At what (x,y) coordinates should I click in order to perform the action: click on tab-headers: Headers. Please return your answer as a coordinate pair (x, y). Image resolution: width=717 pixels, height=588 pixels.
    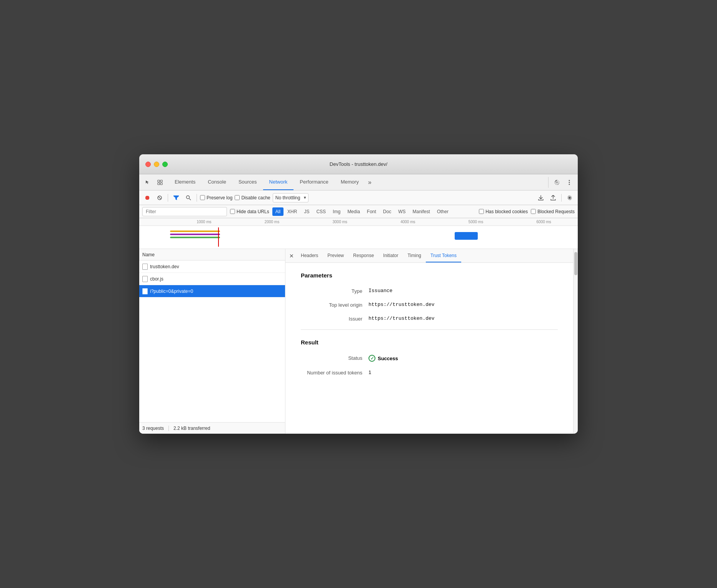
    Looking at the image, I should click on (309, 256).